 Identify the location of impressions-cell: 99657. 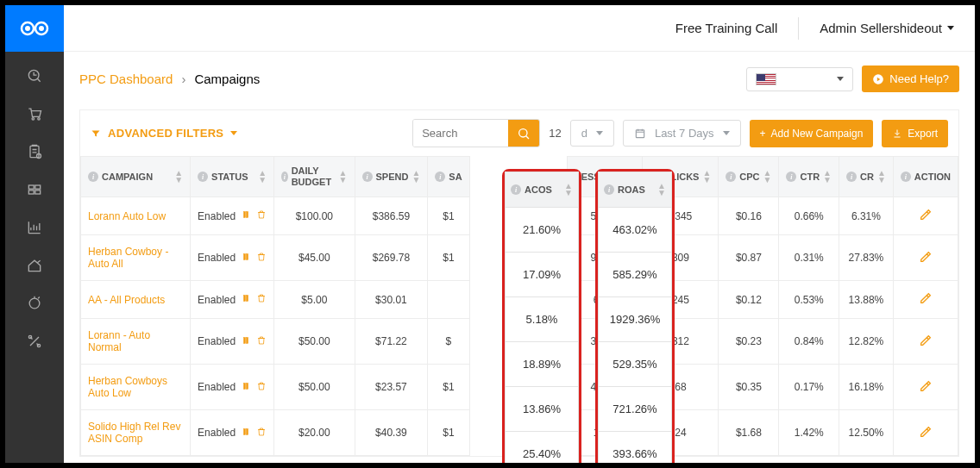
(605, 259).